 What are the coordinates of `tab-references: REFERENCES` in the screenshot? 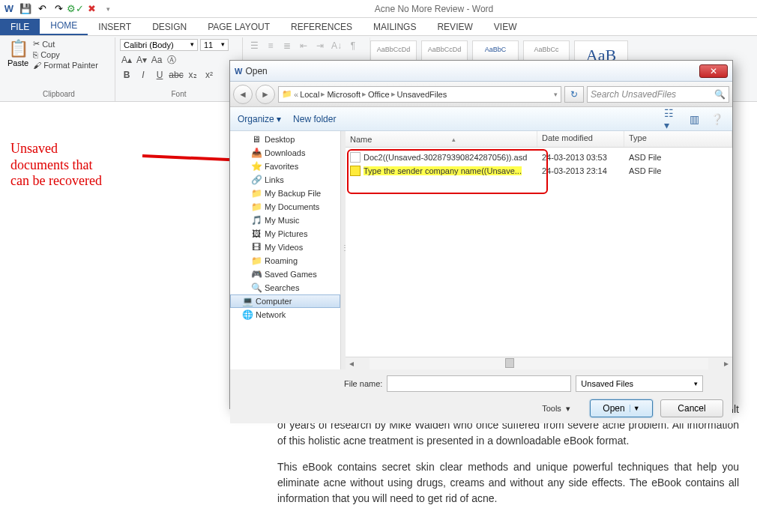 It's located at (322, 27).